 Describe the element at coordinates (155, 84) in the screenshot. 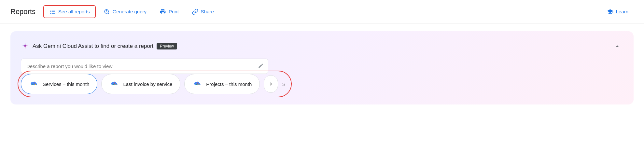

I see `quick-actions-container: Services – this month Last invoice by se…` at that location.